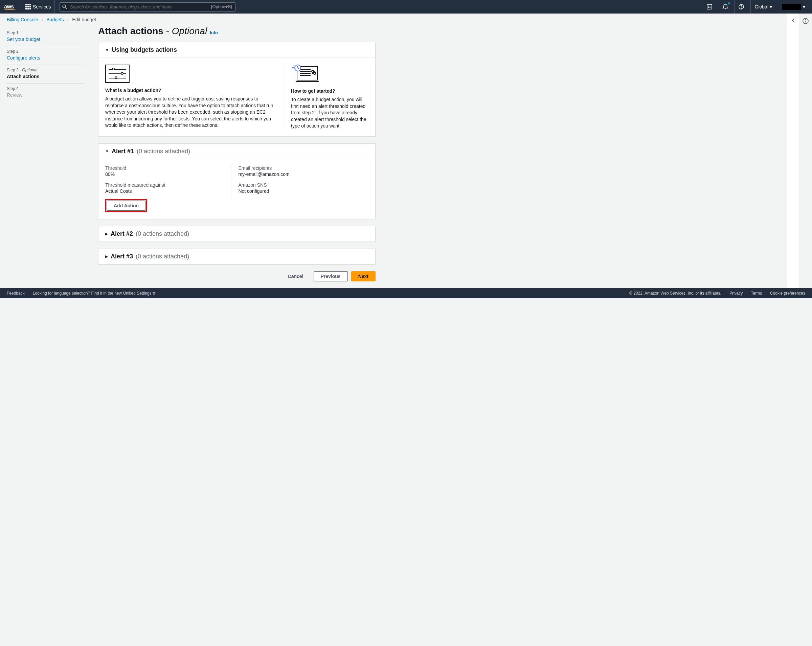 This screenshot has width=812, height=646. What do you see at coordinates (139, 293) in the screenshot?
I see `unified-settings-link: Unified Settings ⧉` at bounding box center [139, 293].